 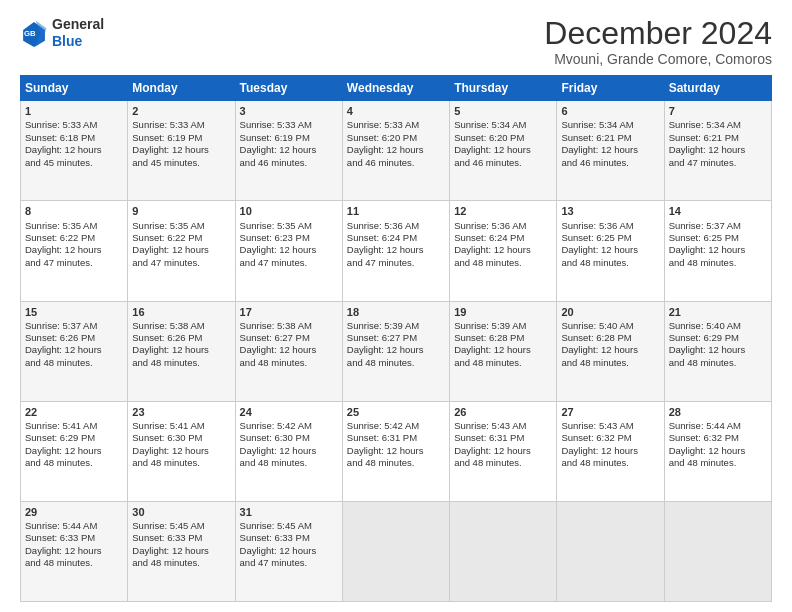 What do you see at coordinates (168, 526) in the screenshot?
I see `sunrise-label: Sunrise: 5:45 AM` at bounding box center [168, 526].